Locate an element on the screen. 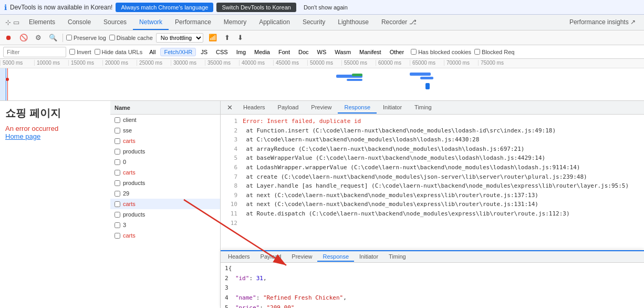 The height and width of the screenshot is (308, 644). hide-data-urls-checkbox is located at coordinates (98, 52).